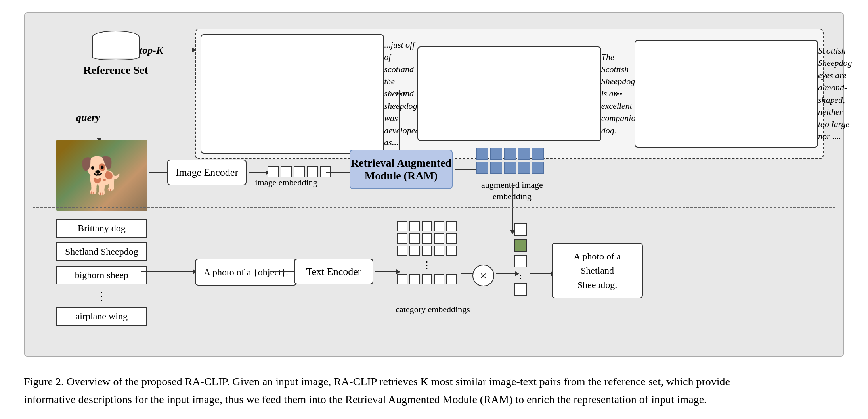 This screenshot has height=419, width=868. Describe the element at coordinates (434, 208) in the screenshot. I see `section-divider` at that location.